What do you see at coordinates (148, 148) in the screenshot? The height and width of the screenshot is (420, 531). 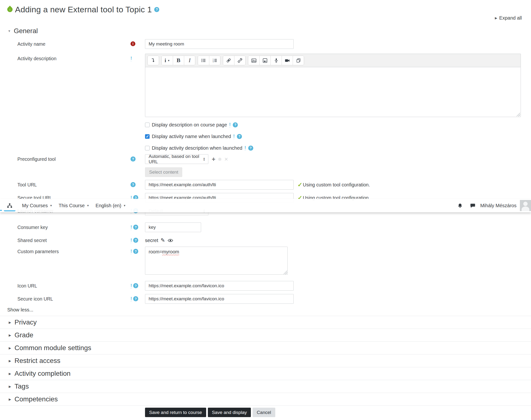 I see `display-activity-description-checkbox` at bounding box center [148, 148].